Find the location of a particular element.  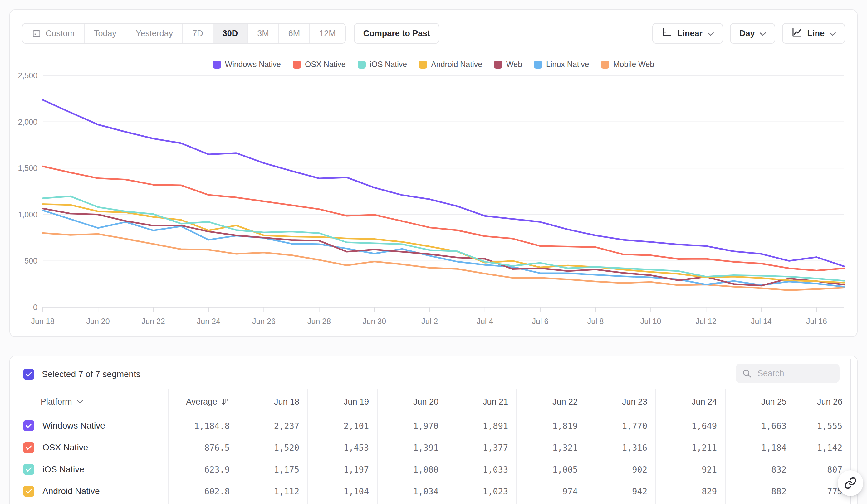

select-all-checkbox is located at coordinates (29, 374).